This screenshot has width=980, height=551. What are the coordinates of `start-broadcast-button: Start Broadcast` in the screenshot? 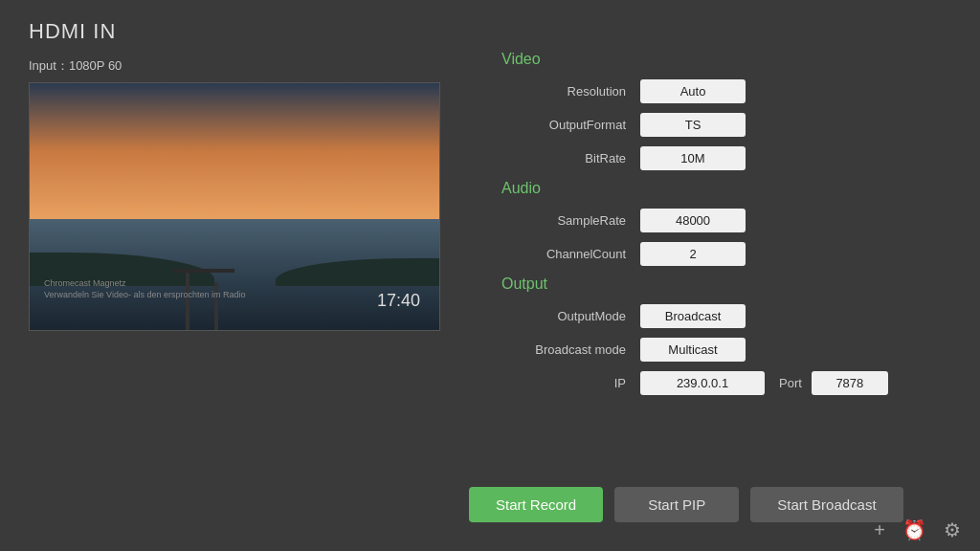 It's located at (827, 505).